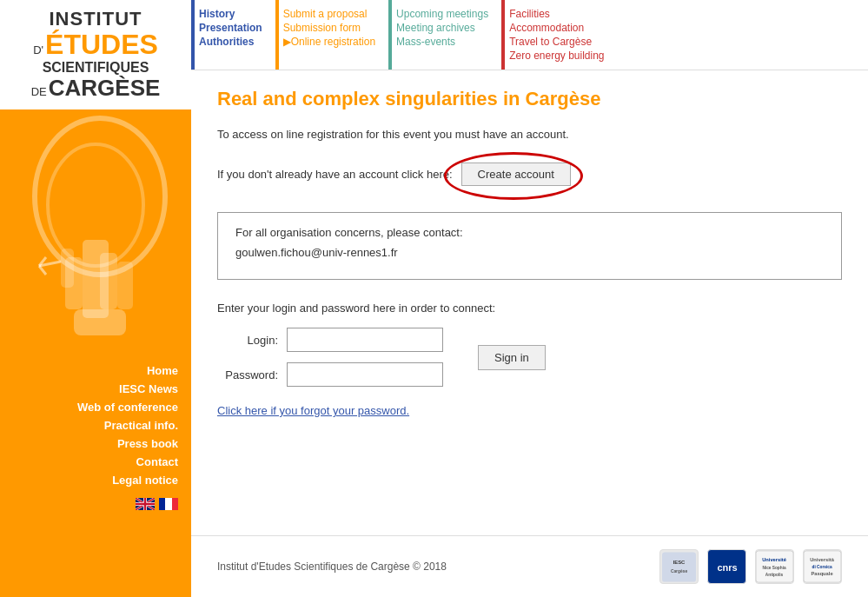 The width and height of the screenshot is (868, 597). I want to click on sidebar-item-contact: Contact, so click(89, 462).